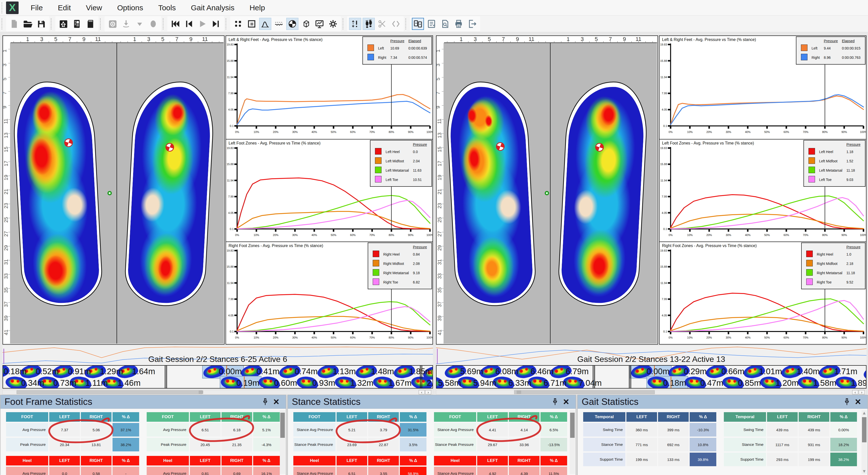  Describe the element at coordinates (278, 383) in the screenshot. I see `timeline-stance-bottom: 0.60m` at that location.